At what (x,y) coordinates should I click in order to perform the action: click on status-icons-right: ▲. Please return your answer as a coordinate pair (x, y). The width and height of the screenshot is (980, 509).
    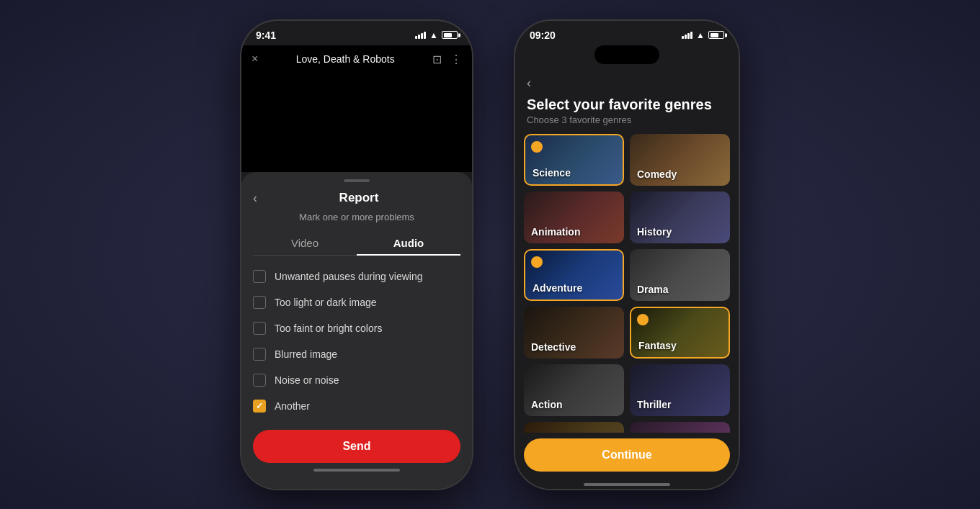
    Looking at the image, I should click on (703, 35).